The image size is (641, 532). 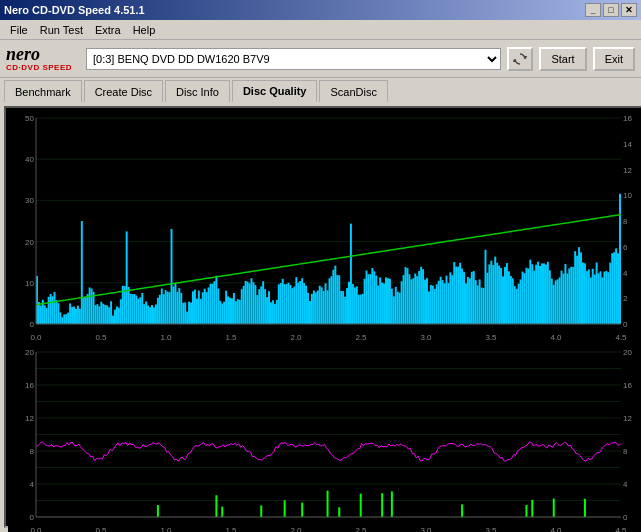 What do you see at coordinates (108, 30) in the screenshot?
I see `menu-extra: Extra` at bounding box center [108, 30].